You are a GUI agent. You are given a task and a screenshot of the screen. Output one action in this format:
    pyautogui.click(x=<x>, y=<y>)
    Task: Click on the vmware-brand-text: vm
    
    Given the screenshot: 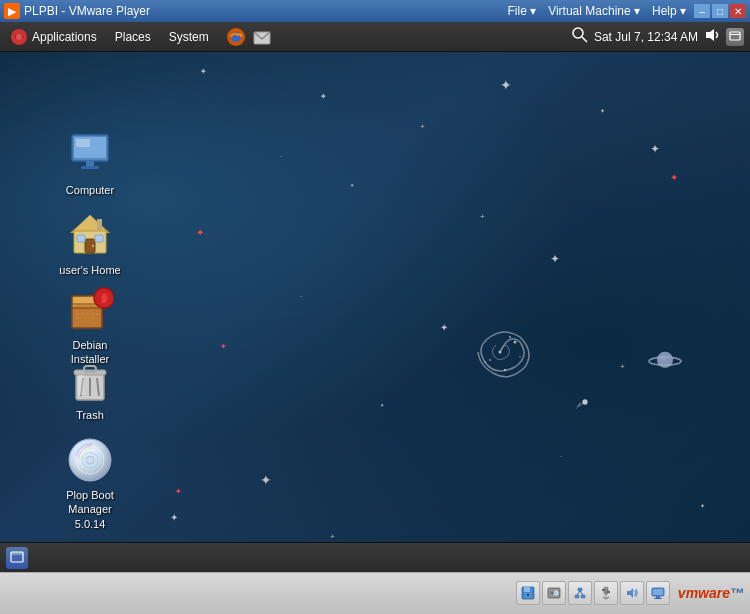 What is the action you would take?
    pyautogui.click(x=688, y=593)
    